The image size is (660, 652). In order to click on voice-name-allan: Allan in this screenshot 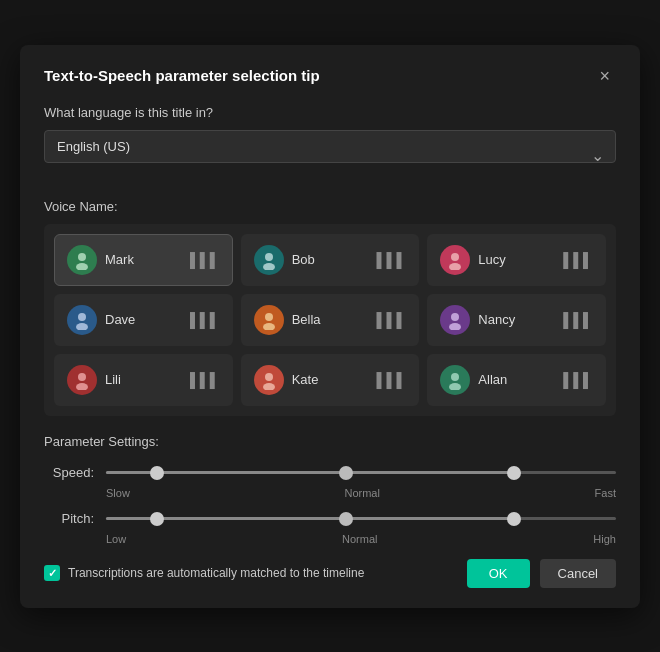, I will do `click(492, 380)`.